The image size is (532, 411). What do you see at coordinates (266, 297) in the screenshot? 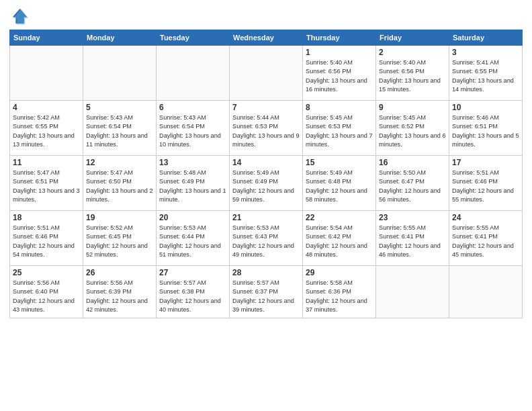
I see `day-info: Sunrise: 5:57 AM Sunset: 6:37 PM Dayligh…` at bounding box center [266, 297].